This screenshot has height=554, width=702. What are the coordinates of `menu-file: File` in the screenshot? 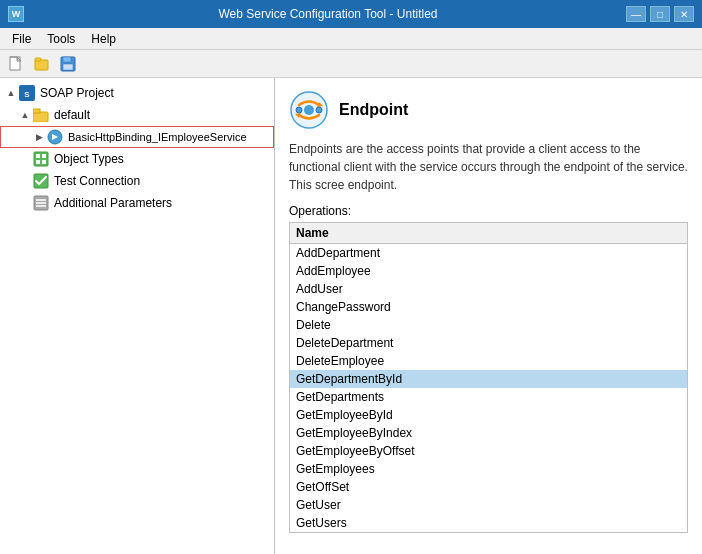 It's located at (22, 39).